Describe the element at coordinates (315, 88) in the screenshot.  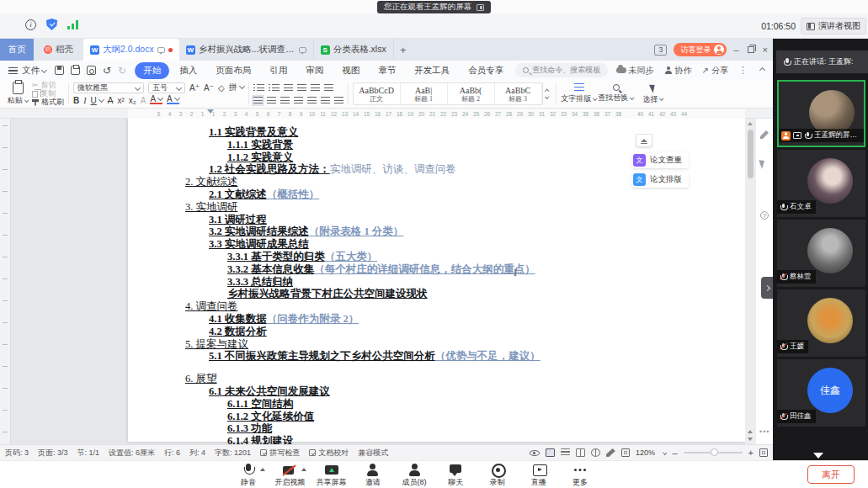
I see `sort-button` at that location.